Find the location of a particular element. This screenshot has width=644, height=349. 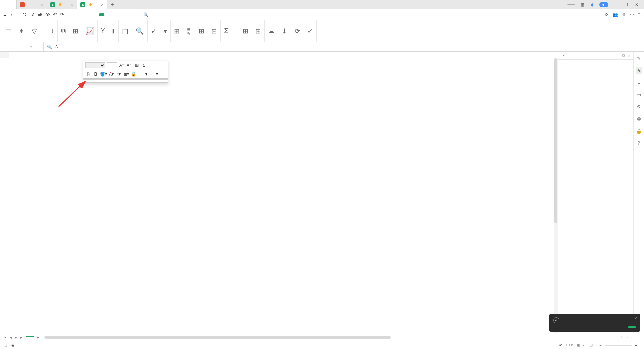

sheet-first-icon: |◂ is located at coordinates (5, 337).